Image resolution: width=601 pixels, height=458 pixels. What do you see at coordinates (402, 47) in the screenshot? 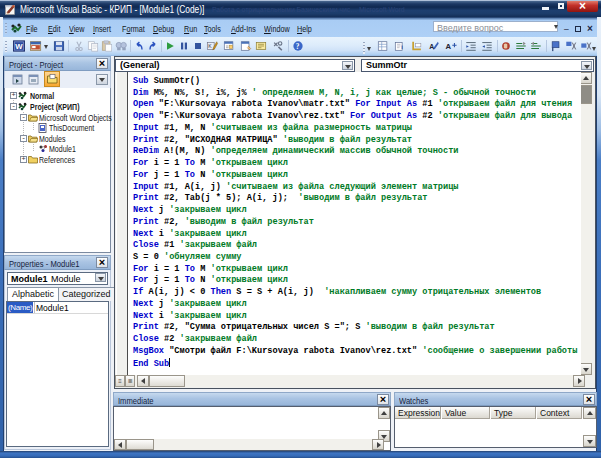
I see `svg-text: i` at bounding box center [402, 47].